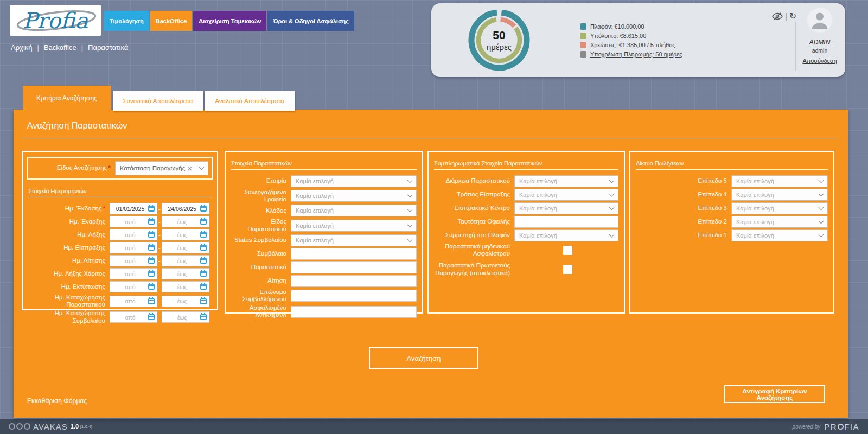 This screenshot has height=434, width=868. What do you see at coordinates (120, 260) in the screenshot?
I see `date-row: Ημ. Αίτησηςαπό-έως` at bounding box center [120, 260].